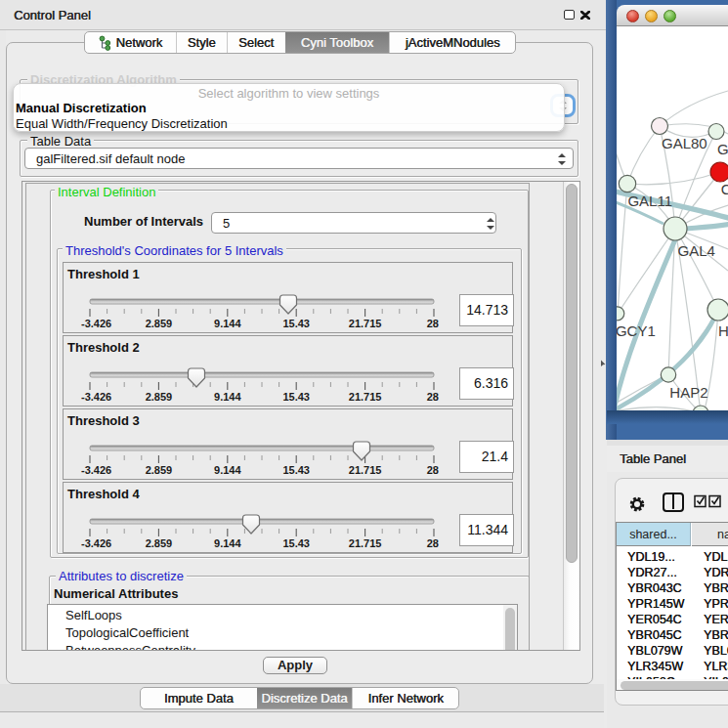  I want to click on svg-text: GAL80, so click(684, 143).